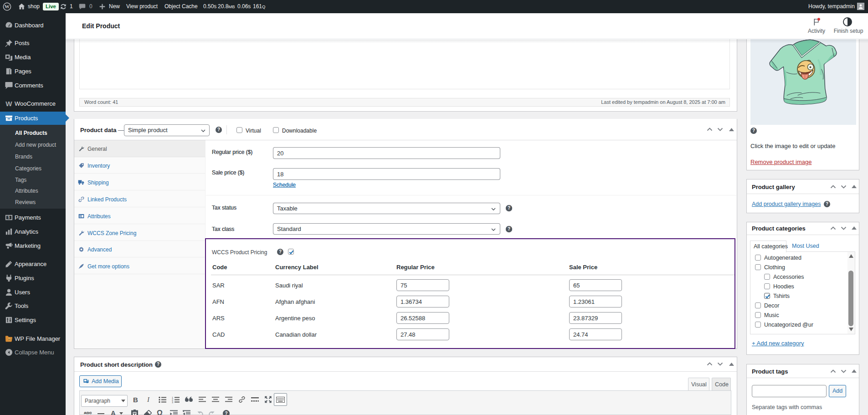  Describe the element at coordinates (172, 402) in the screenshot. I see `svg-text: 3` at that location.